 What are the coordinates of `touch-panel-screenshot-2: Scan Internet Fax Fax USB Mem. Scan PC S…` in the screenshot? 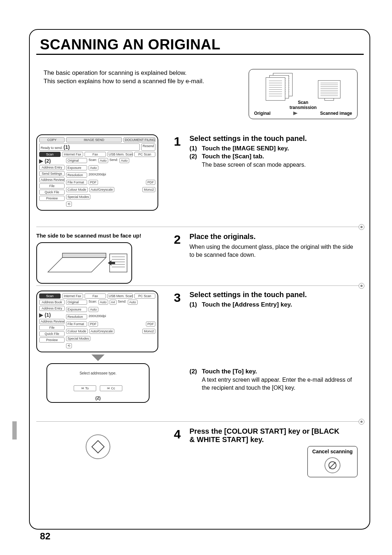 It's located at (97, 321).